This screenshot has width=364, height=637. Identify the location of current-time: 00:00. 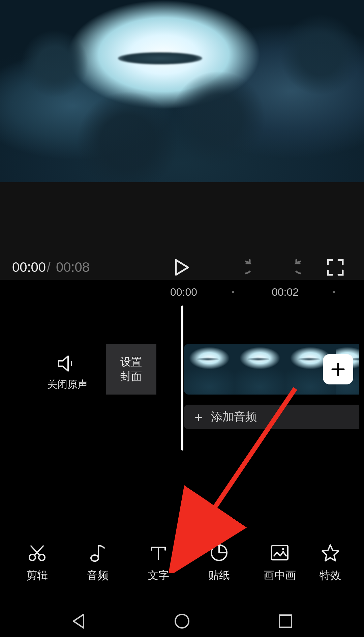
(29, 267).